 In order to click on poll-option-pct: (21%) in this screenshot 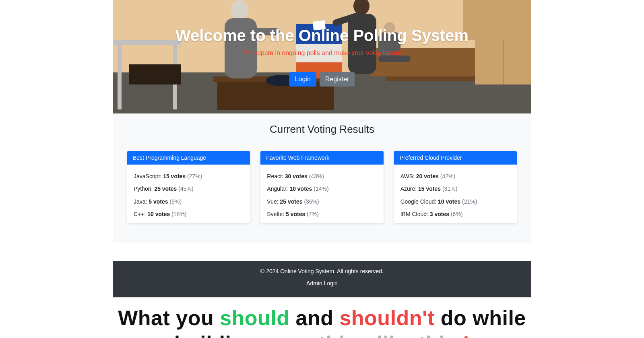, I will do `click(469, 202)`.